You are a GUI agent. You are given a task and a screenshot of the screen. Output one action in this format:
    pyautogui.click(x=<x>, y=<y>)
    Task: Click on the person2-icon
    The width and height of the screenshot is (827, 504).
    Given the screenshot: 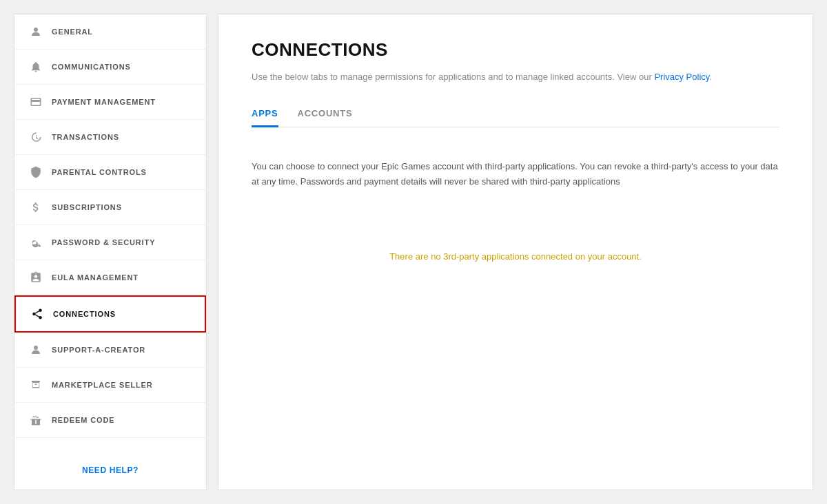 What is the action you would take?
    pyautogui.click(x=36, y=350)
    